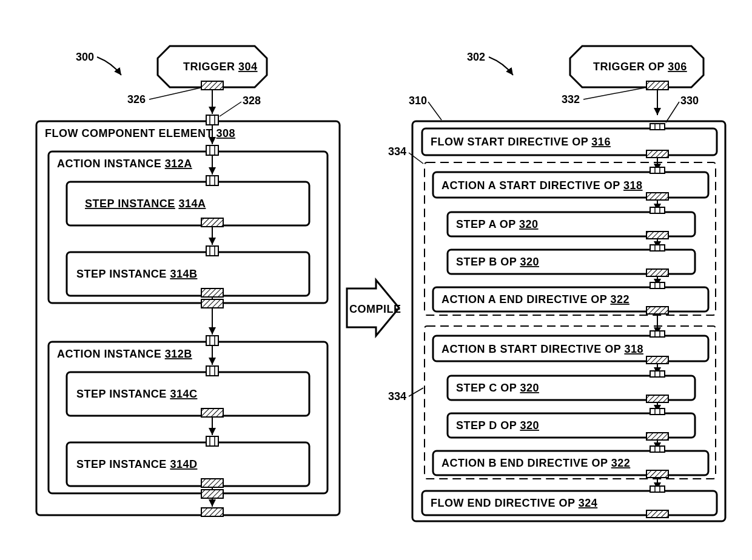 This screenshot has width=752, height=560. What do you see at coordinates (514, 503) in the screenshot?
I see `svg-text: FLOW END DIRECTIVE OP 324` at bounding box center [514, 503].